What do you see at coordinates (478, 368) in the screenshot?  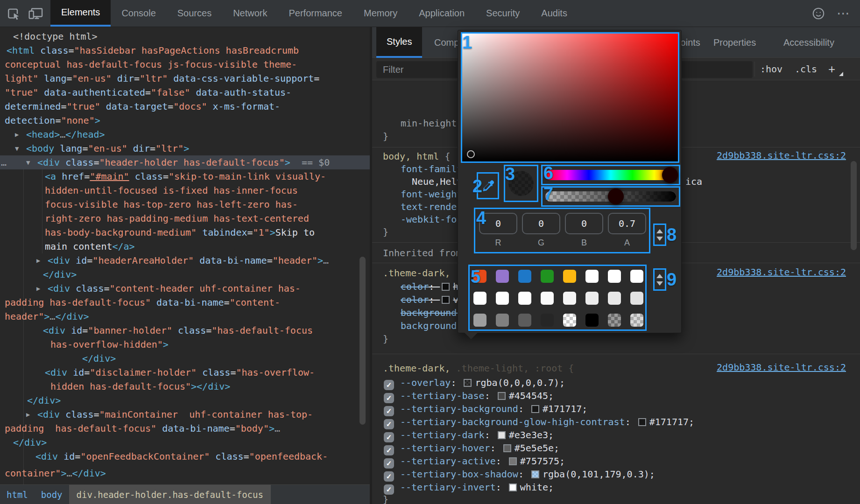 I see `style-declaration-row: .theme-dark, .theme-light, :root {` at bounding box center [478, 368].